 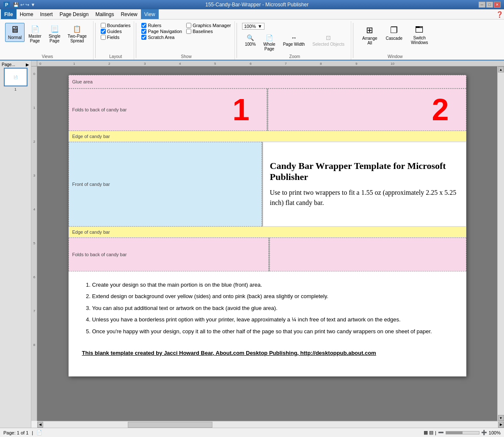 I want to click on layout-group-label: Layout, so click(x=116, y=57).